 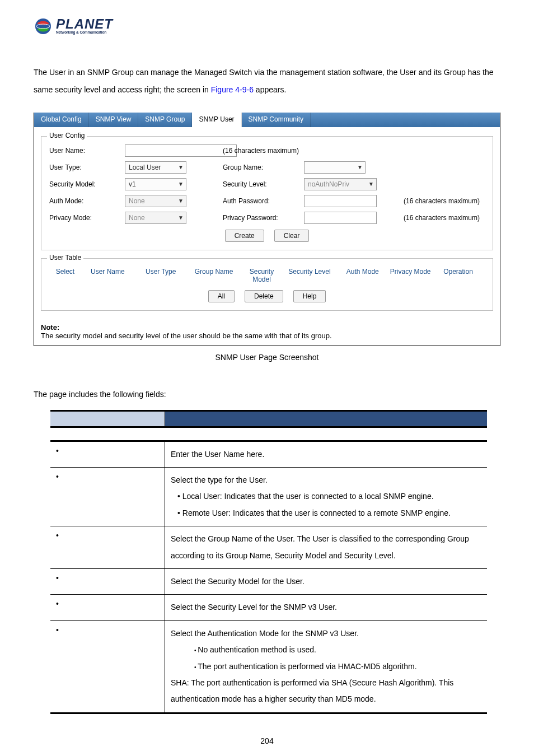 What do you see at coordinates (267, 26) in the screenshot?
I see `logo: PLANET Networking & Communication` at bounding box center [267, 26].